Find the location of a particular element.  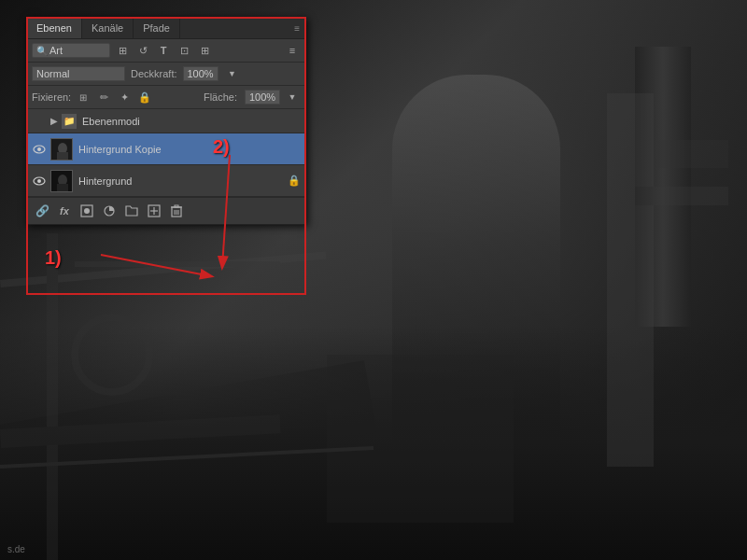

adjustment-icon is located at coordinates (109, 211).